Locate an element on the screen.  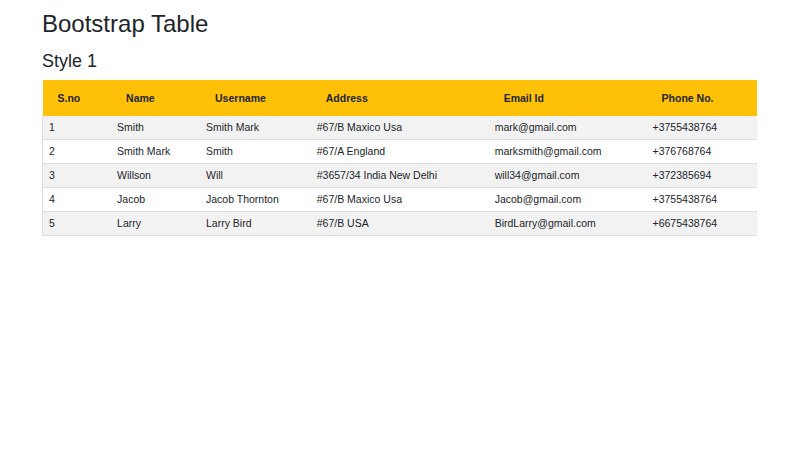
cell-email: mark@gmail.com is located at coordinates (568, 128).